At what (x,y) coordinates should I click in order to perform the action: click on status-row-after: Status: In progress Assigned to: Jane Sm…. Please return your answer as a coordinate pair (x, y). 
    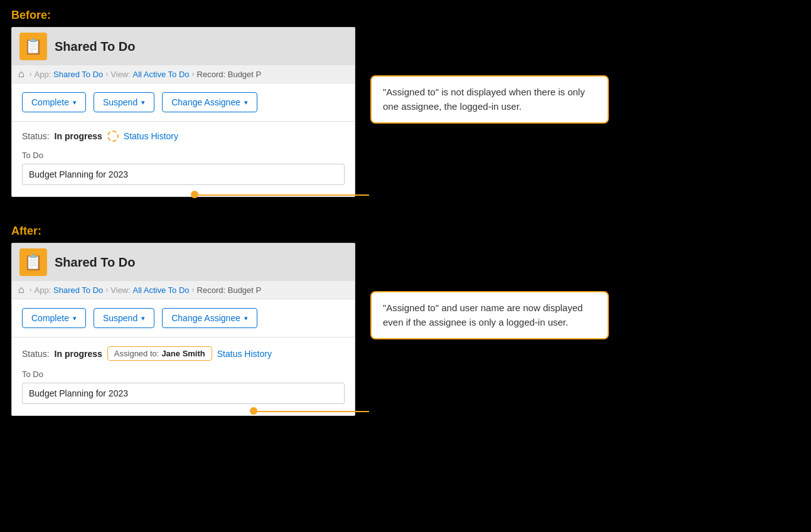
    Looking at the image, I should click on (183, 354).